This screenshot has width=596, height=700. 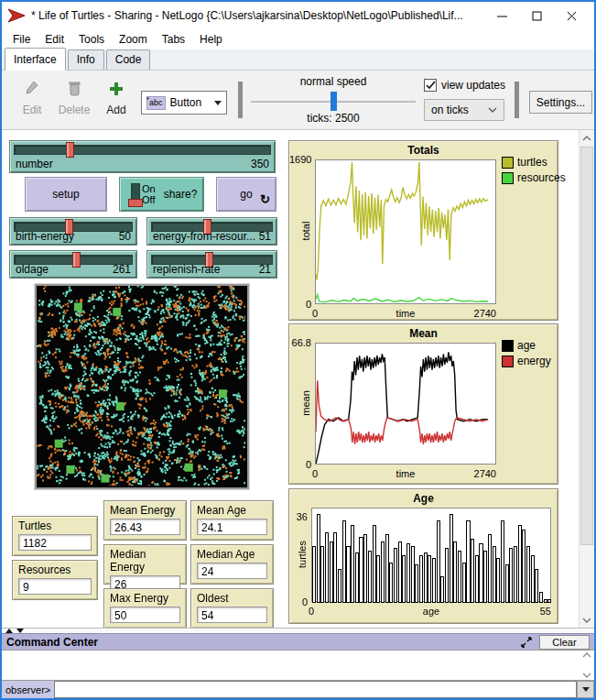 What do you see at coordinates (586, 379) in the screenshot?
I see `vertical-scrollbar` at bounding box center [586, 379].